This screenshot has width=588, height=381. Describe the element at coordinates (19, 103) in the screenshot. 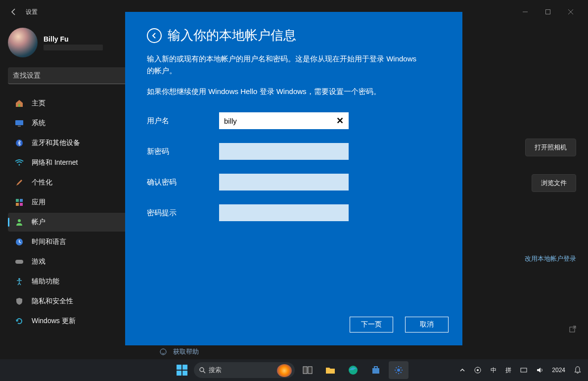

I see `home-icon` at that location.